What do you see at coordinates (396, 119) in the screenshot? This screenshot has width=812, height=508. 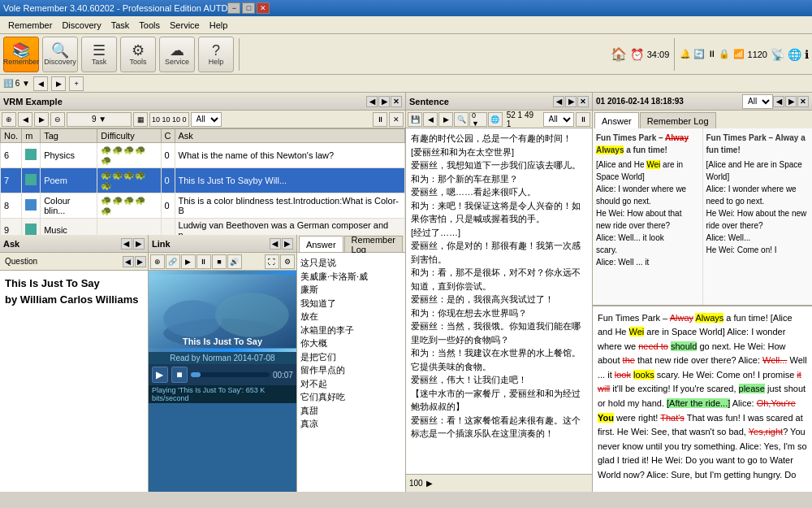 I see `table-close-btn: ✕` at bounding box center [396, 119].